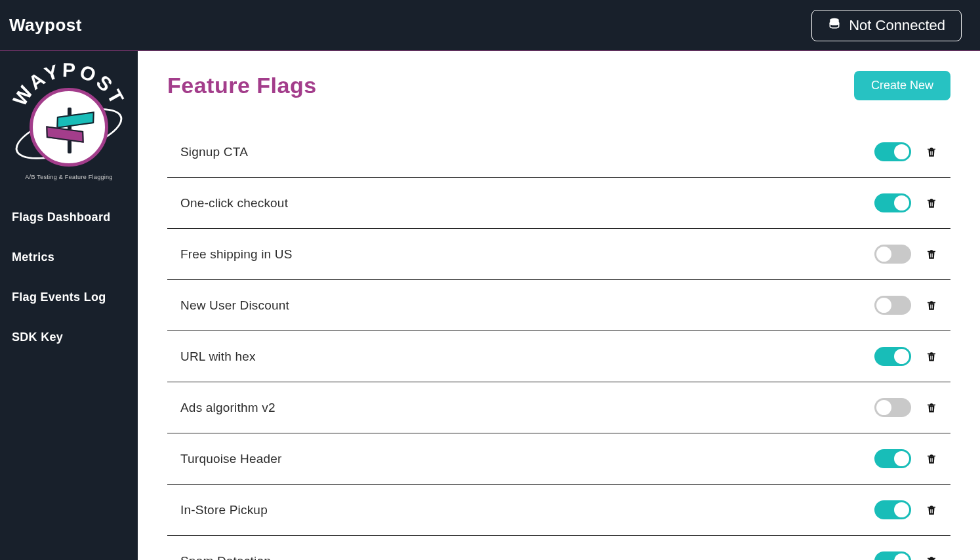 The width and height of the screenshot is (980, 560). Describe the element at coordinates (69, 121) in the screenshot. I see `logo: WAYPOST A/B Testing & Feature Flagging` at that location.